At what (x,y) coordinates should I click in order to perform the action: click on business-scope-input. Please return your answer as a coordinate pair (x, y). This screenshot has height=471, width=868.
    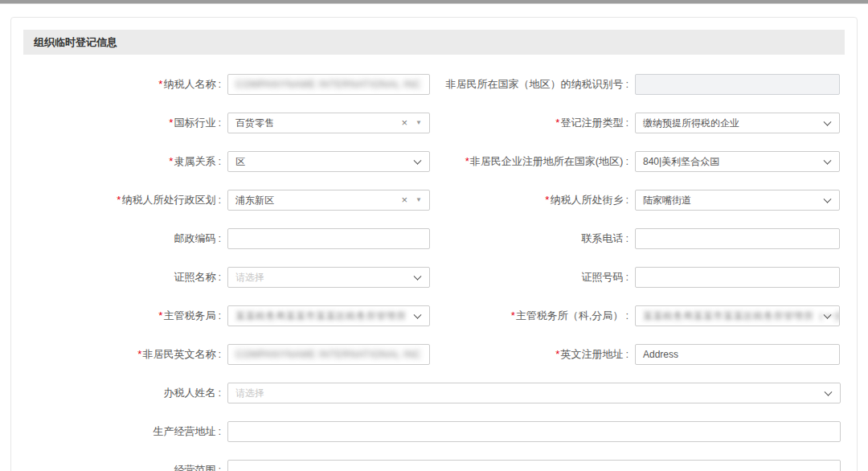
    Looking at the image, I should click on (534, 465).